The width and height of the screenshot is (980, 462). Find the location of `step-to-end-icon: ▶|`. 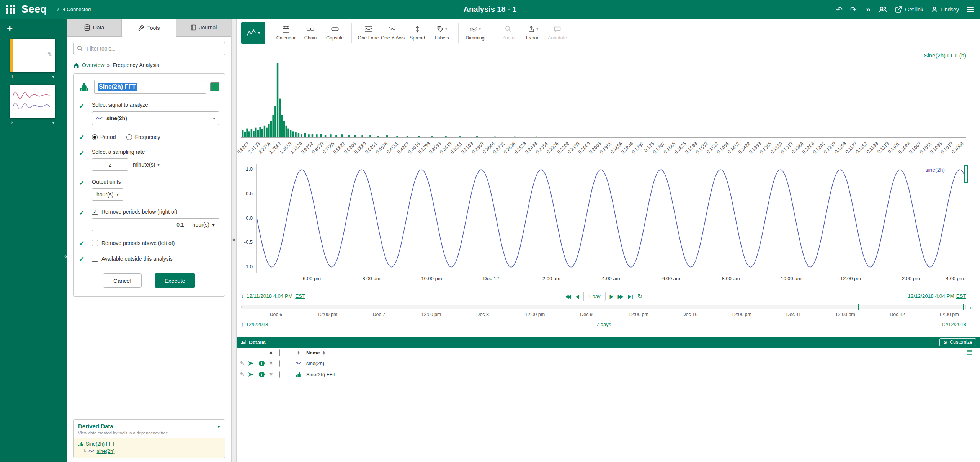

step-to-end-icon: ▶| is located at coordinates (631, 296).